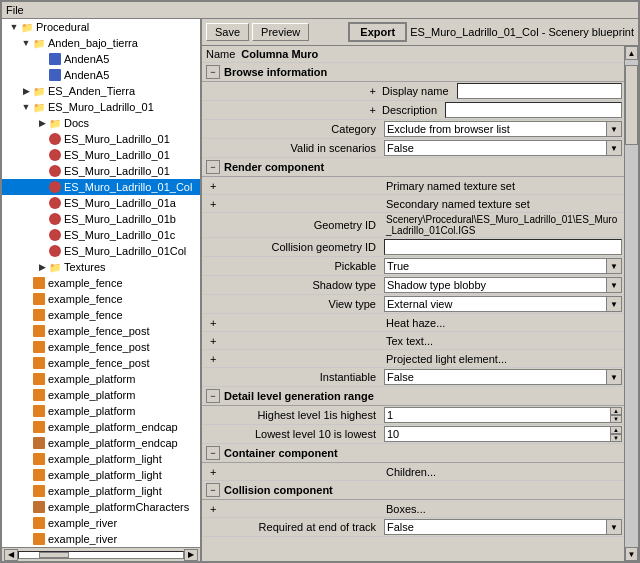  What do you see at coordinates (495, 377) in the screenshot?
I see `instantiable-field: False` at bounding box center [495, 377].